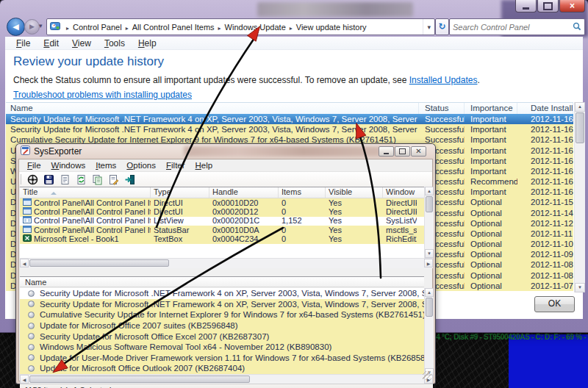  What do you see at coordinates (226, 263) in the screenshot?
I see `window-list-hscrollbar: ◀ ▶` at bounding box center [226, 263].